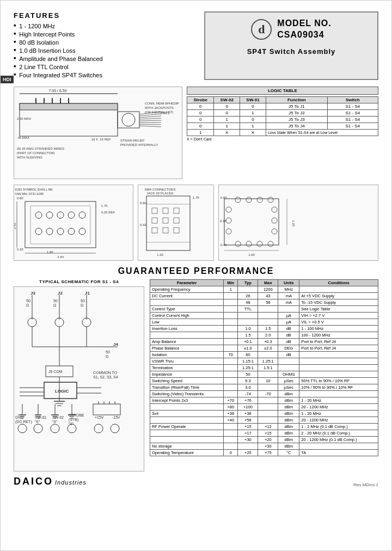  Describe the element at coordinates (248, 368) in the screenshot. I see `cell: 1.25:1` at that location.